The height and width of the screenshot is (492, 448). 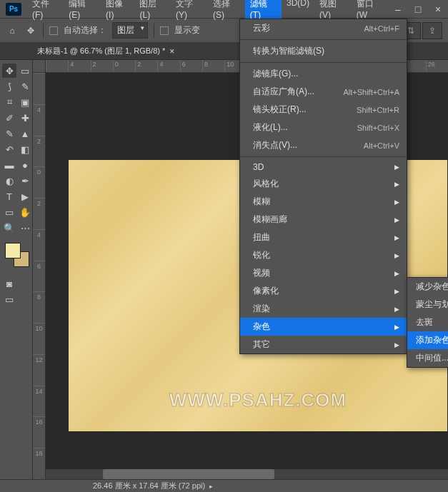 I want to click on scrollbar-thumb, so click(x=189, y=474).